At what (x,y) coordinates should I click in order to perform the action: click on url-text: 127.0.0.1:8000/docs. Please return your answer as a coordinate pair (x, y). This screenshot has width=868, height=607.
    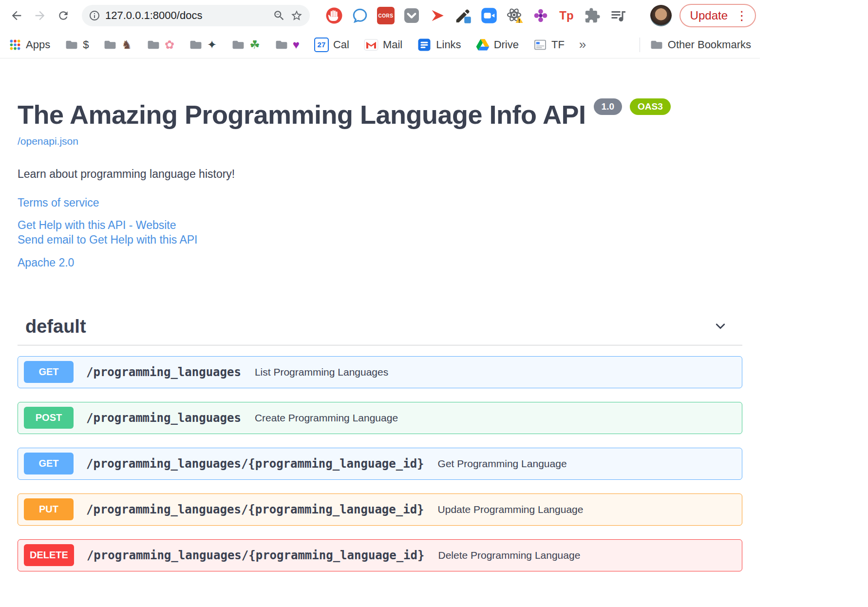
    Looking at the image, I should click on (187, 16).